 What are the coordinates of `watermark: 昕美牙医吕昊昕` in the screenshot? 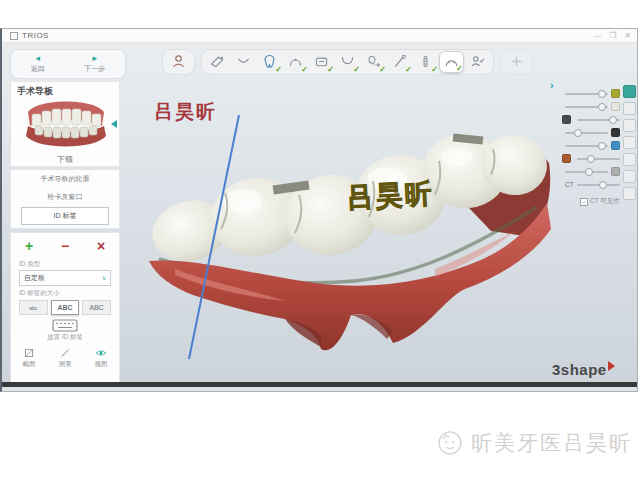 It's located at (534, 443).